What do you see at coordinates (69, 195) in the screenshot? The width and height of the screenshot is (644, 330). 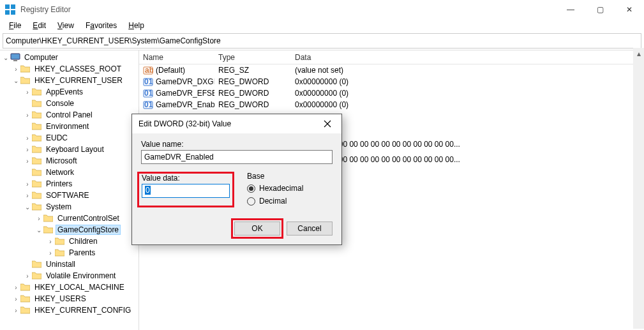 I see `tree-software: › SOFTWARE` at bounding box center [69, 195].